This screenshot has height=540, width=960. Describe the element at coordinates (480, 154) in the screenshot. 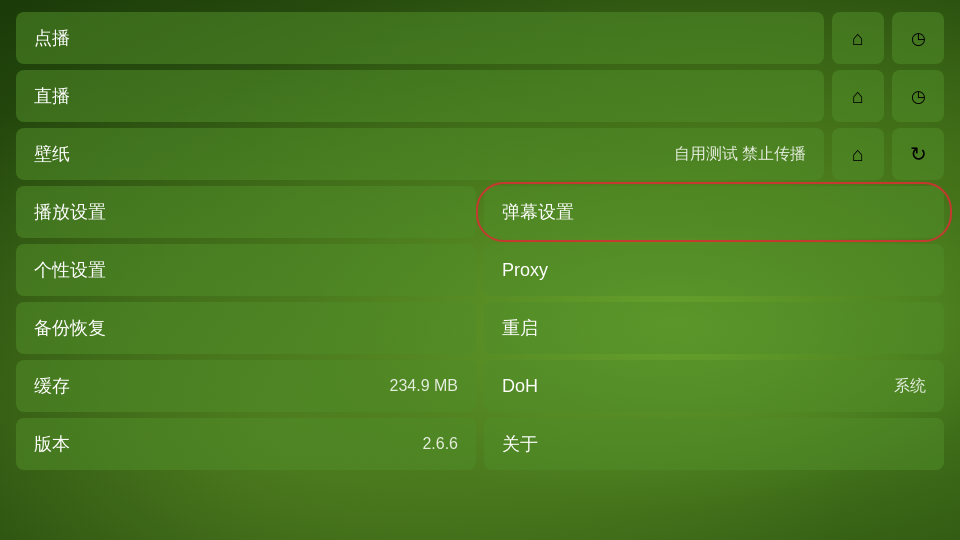

I see `row-wallpaper: 壁纸 自用测试 禁止传播 ⌂ ↻` at that location.